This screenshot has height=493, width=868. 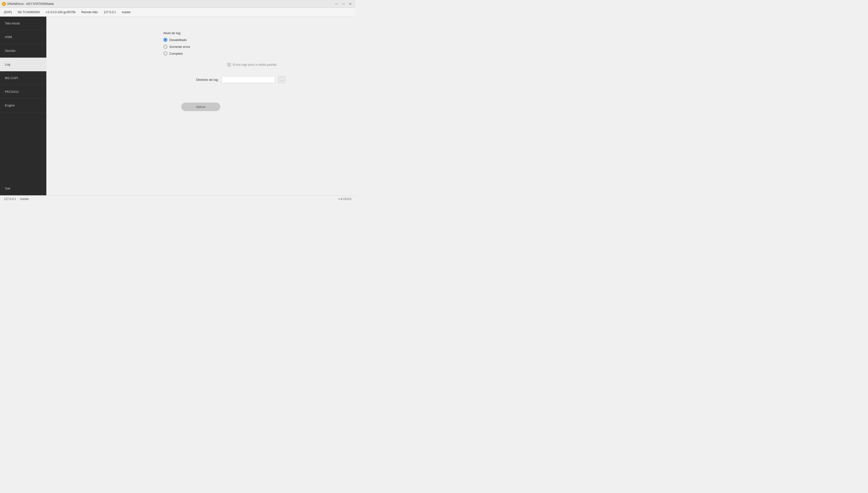 I want to click on status-remote: Remote Não, so click(x=90, y=12).